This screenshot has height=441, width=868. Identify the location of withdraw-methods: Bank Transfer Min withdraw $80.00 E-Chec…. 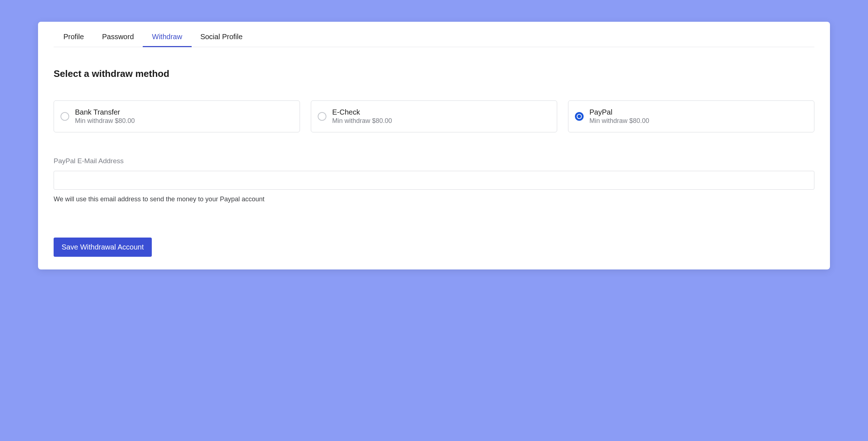
(434, 116).